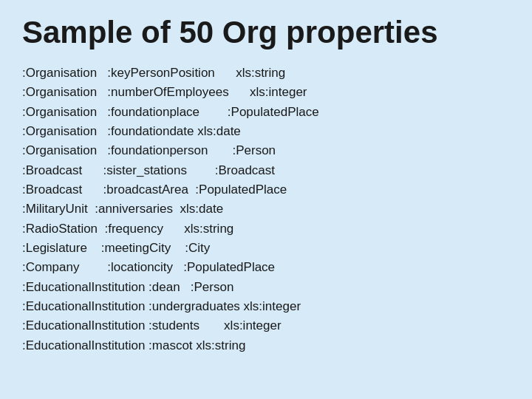 Image resolution: width=532 pixels, height=399 pixels. Describe the element at coordinates (266, 248) in the screenshot. I see `property-row: :Legislature :meetingCity :City` at that location.